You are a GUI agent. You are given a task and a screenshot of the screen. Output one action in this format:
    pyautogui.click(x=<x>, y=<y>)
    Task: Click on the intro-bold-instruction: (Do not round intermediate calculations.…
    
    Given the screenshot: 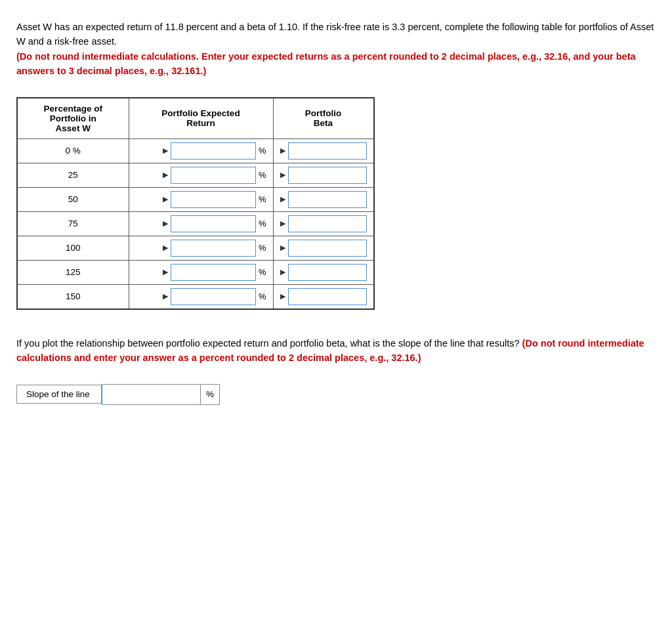 What is the action you would take?
    pyautogui.click(x=326, y=64)
    